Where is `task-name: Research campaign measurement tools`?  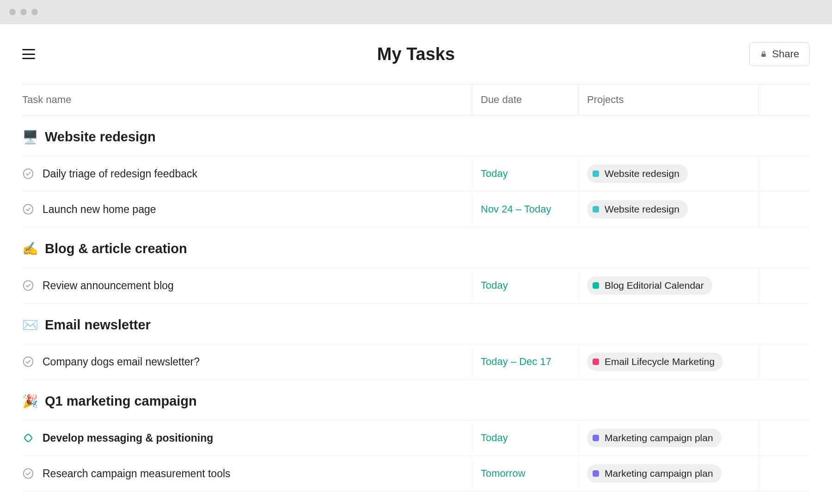 task-name: Research campaign measurement tools is located at coordinates (137, 474).